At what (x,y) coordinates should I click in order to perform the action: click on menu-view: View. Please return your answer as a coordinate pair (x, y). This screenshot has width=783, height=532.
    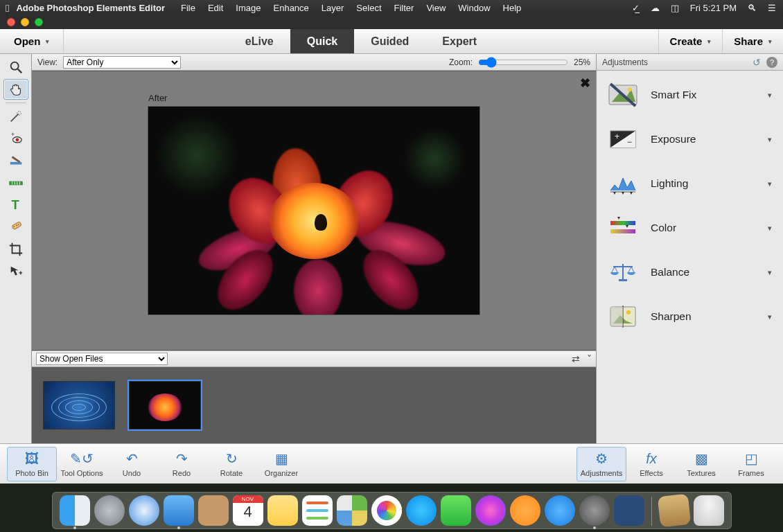
    Looking at the image, I should click on (436, 8).